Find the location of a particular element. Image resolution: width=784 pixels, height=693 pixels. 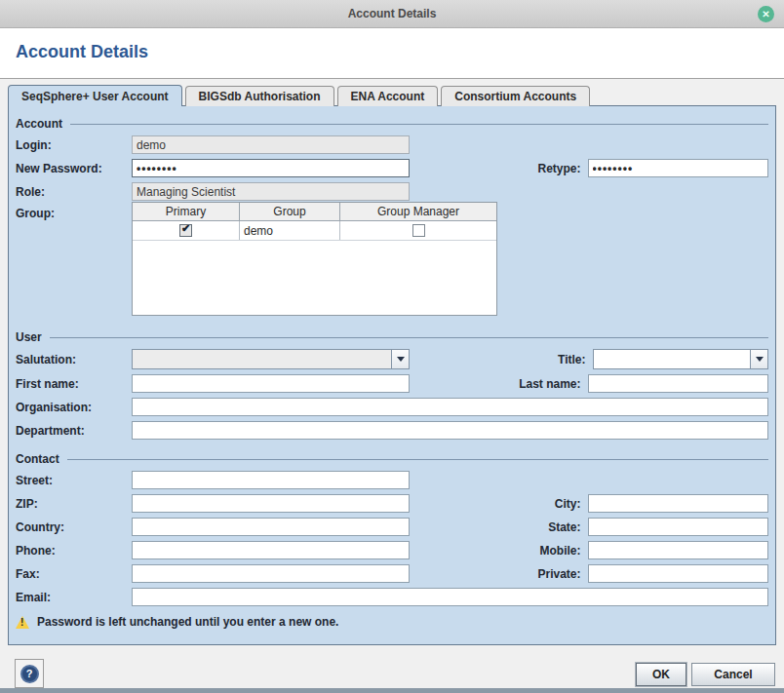

group-manager-cell is located at coordinates (418, 230).